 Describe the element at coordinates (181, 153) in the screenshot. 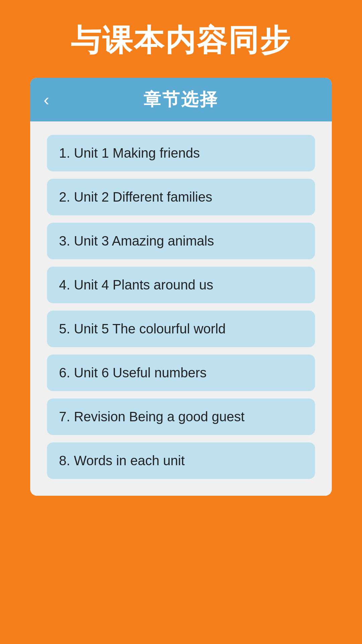

I see `list-item: 1. Unit 1 Making friends` at that location.